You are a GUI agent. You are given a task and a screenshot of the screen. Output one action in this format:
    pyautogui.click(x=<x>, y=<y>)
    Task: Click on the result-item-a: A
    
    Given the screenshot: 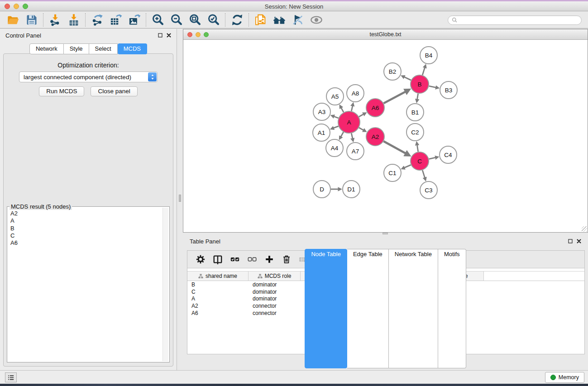 What is the action you would take?
    pyautogui.click(x=86, y=221)
    